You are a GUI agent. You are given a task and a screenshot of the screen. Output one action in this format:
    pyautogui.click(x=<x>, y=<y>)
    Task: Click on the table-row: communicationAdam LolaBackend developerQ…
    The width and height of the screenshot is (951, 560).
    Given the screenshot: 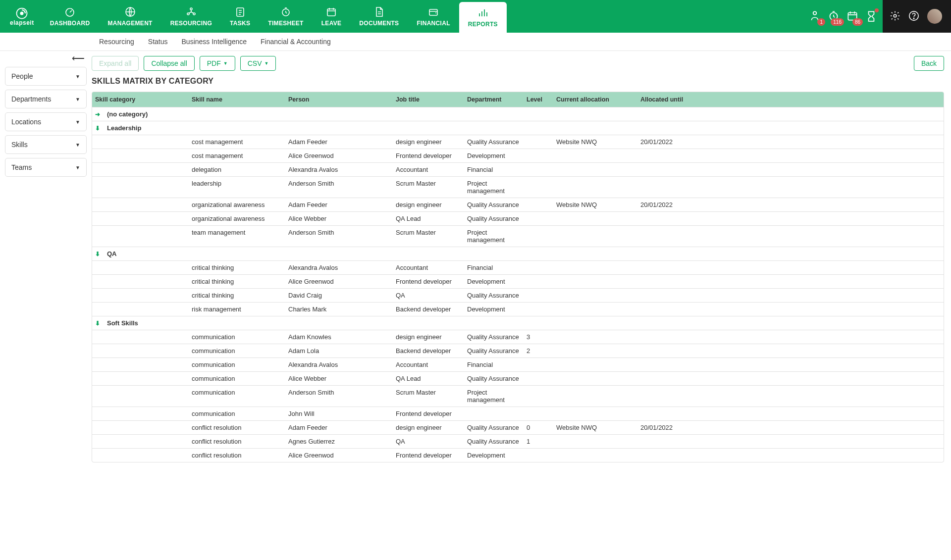 What is the action you would take?
    pyautogui.click(x=518, y=351)
    